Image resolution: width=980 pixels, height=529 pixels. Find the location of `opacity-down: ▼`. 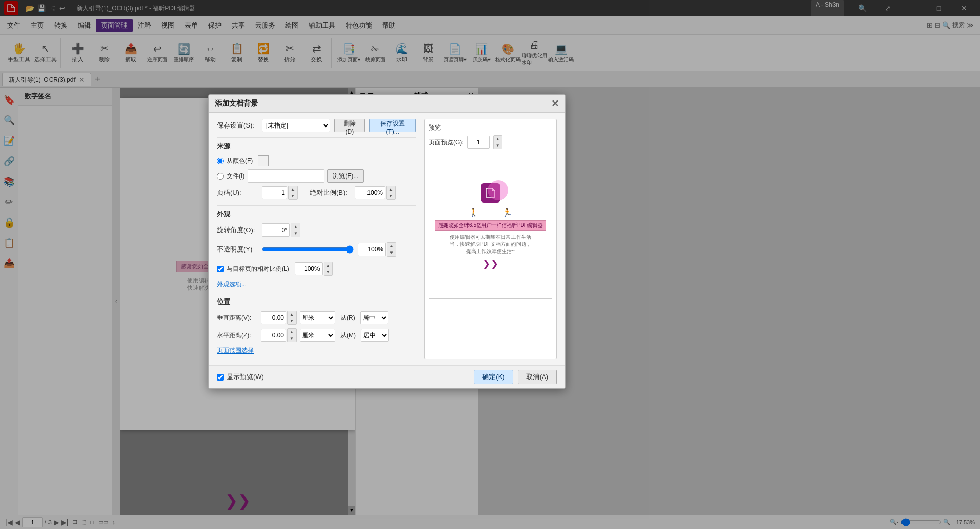

opacity-down: ▼ is located at coordinates (391, 253).